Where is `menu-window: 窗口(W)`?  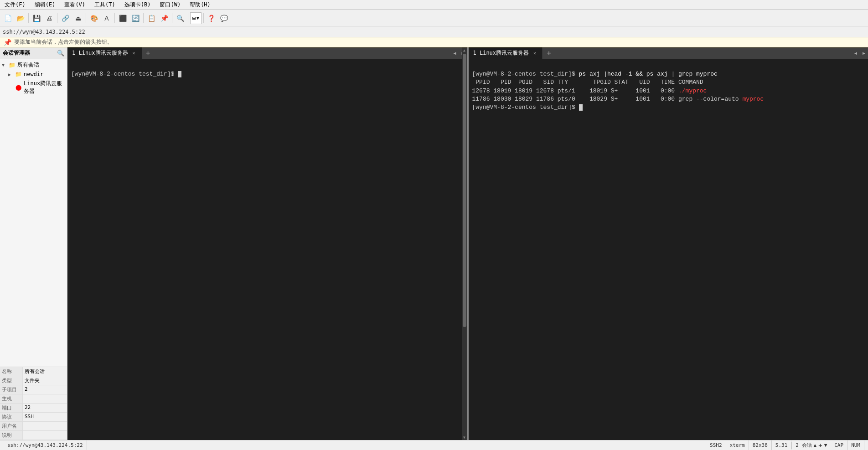 menu-window: 窗口(W) is located at coordinates (170, 5).